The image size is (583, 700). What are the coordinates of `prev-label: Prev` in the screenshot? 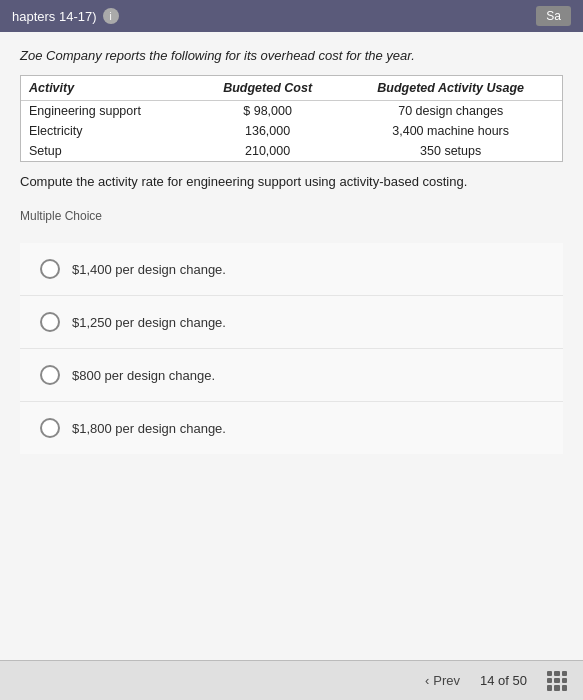 It's located at (446, 680).